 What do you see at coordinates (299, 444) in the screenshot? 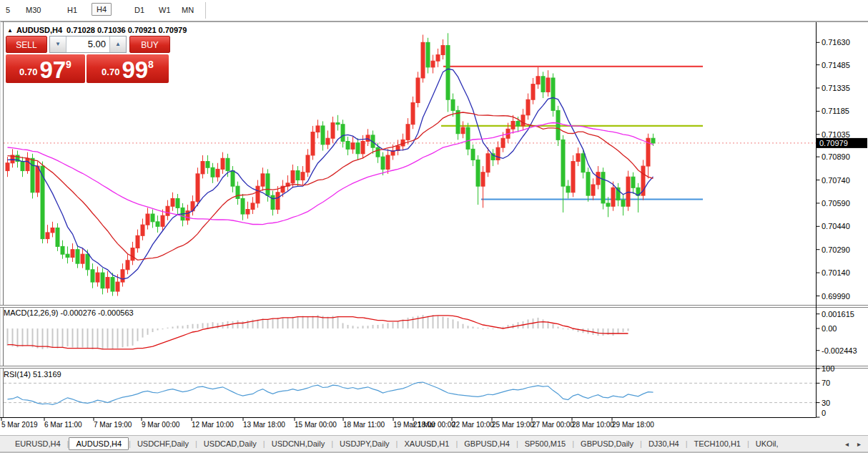
I see `tab-USDCNH-Daily: USDCNH,Daily` at bounding box center [299, 444].